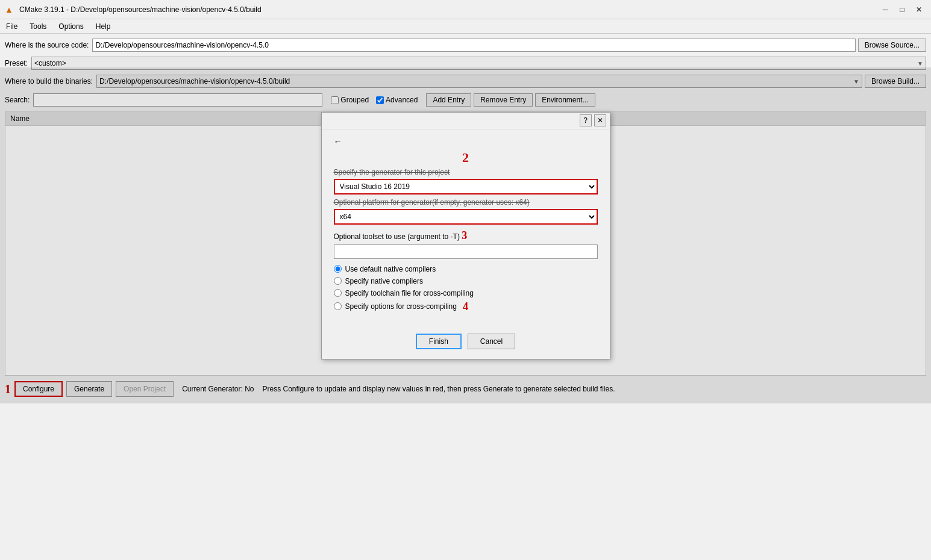  Describe the element at coordinates (466, 293) in the screenshot. I see `radio-item-2: Specify toolchain file for cross-compili…` at that location.